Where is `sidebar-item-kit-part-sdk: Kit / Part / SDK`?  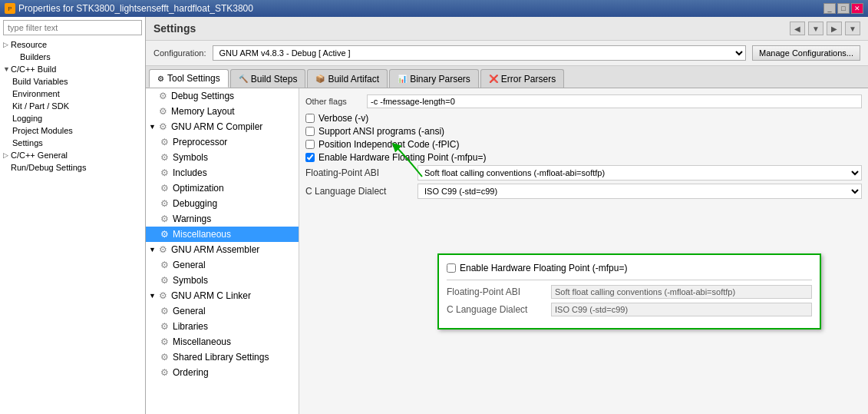
sidebar-item-kit-part-sdk: Kit / Part / SDK is located at coordinates (72, 106).